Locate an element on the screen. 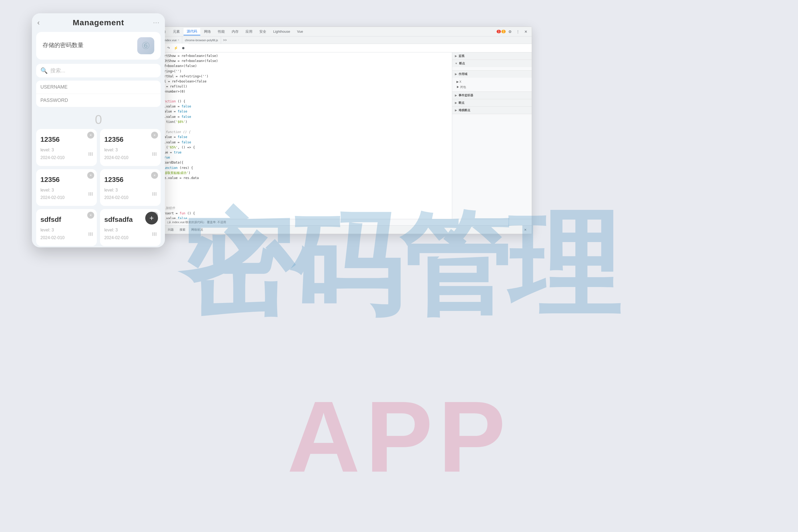 The width and height of the screenshot is (798, 532). pw-name-3: 12356 is located at coordinates (66, 180).